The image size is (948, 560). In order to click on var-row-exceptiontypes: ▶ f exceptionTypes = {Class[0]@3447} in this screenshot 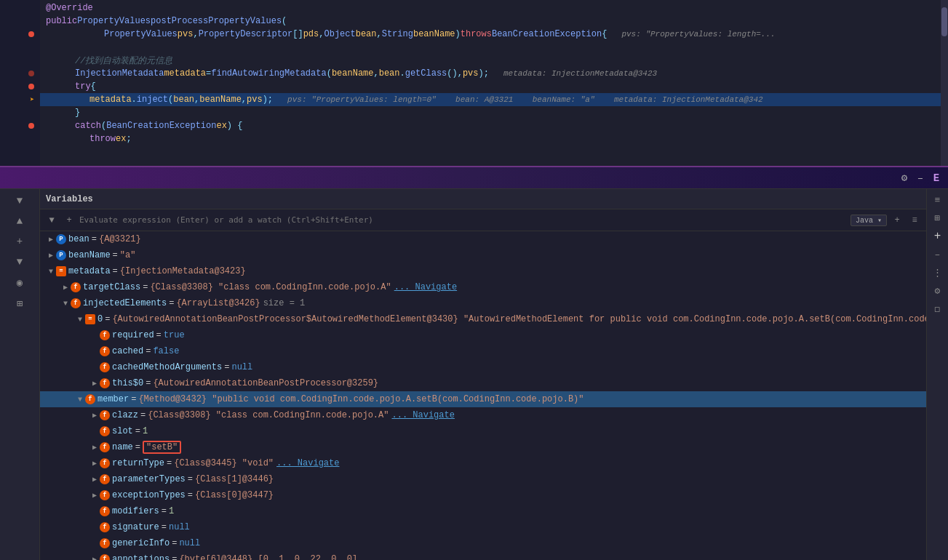, I will do `click(483, 495)`.